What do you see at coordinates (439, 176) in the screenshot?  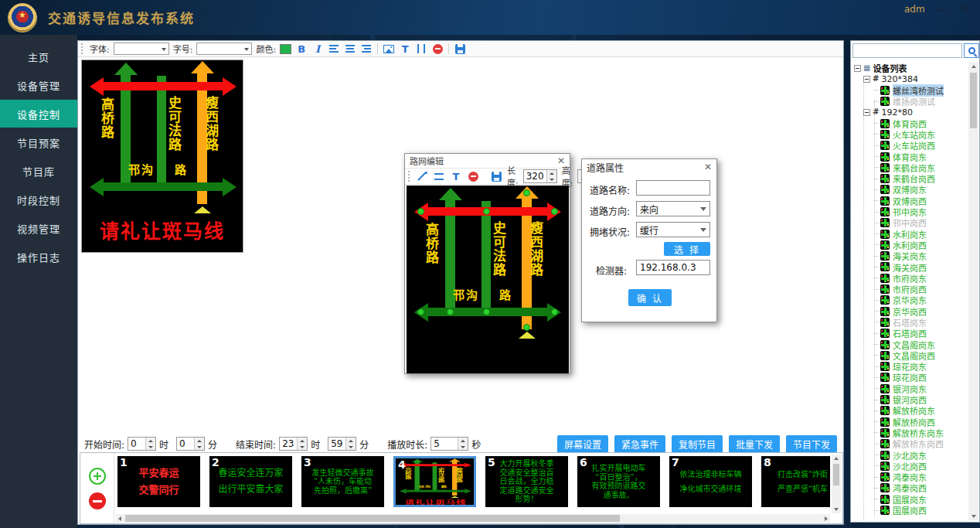 I see `double-road-button` at bounding box center [439, 176].